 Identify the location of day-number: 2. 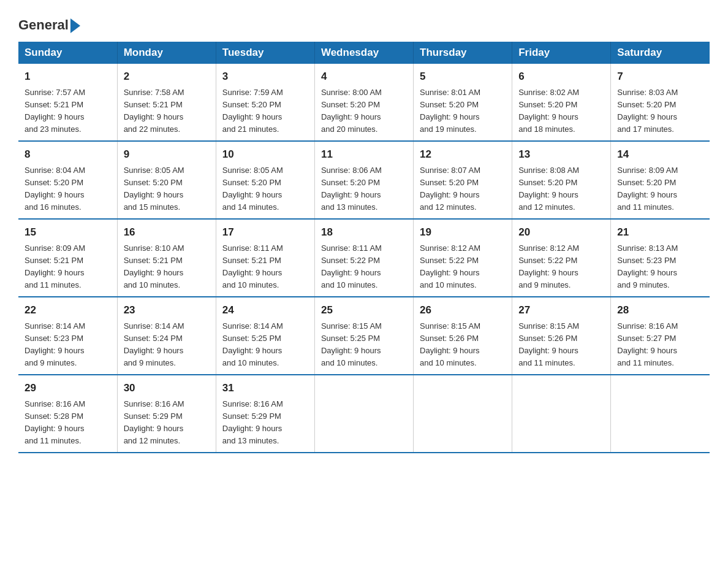
(167, 77).